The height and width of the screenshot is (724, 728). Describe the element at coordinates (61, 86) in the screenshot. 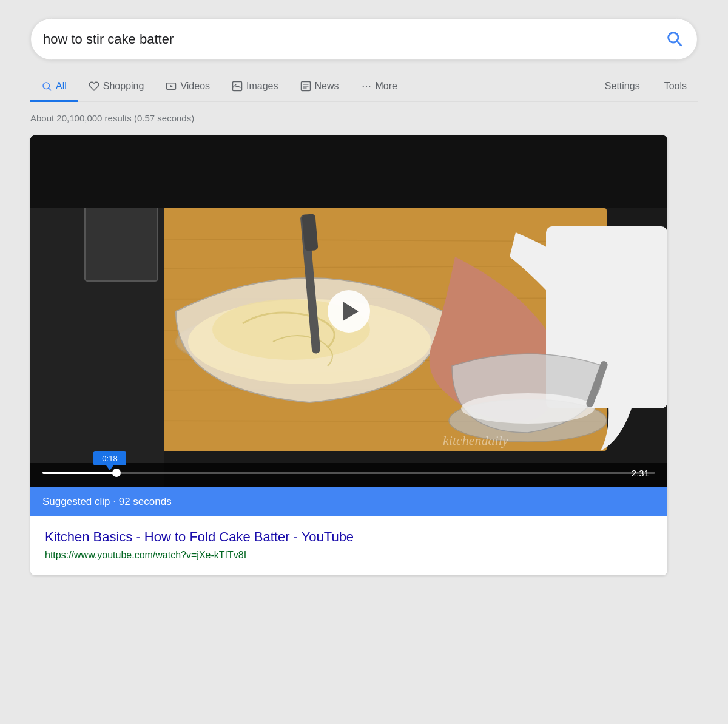

I see `tab-all-label: All` at that location.